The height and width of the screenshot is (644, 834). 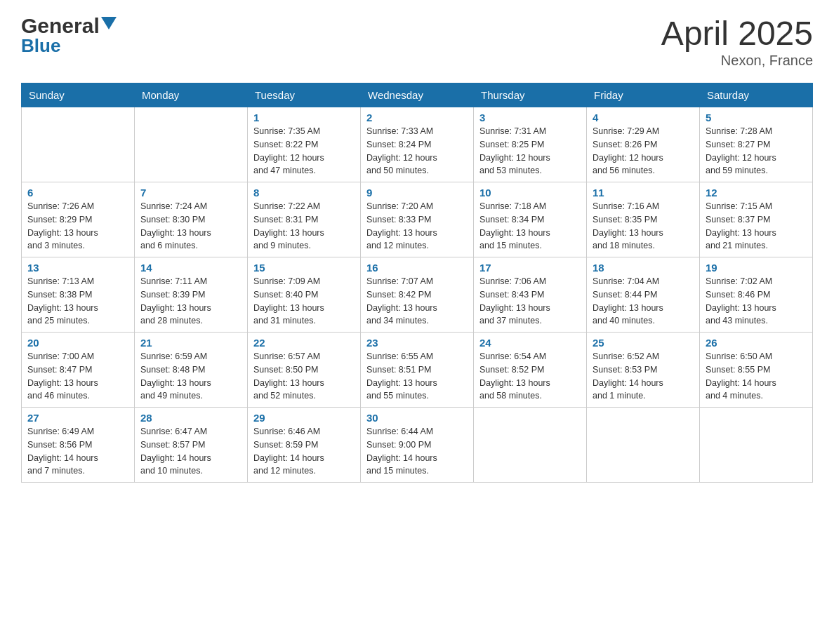 I want to click on calendar-week-row: 1Sunrise: 7:35 AM Sunset: 8:22 PM Daylig…, so click(x=417, y=145).